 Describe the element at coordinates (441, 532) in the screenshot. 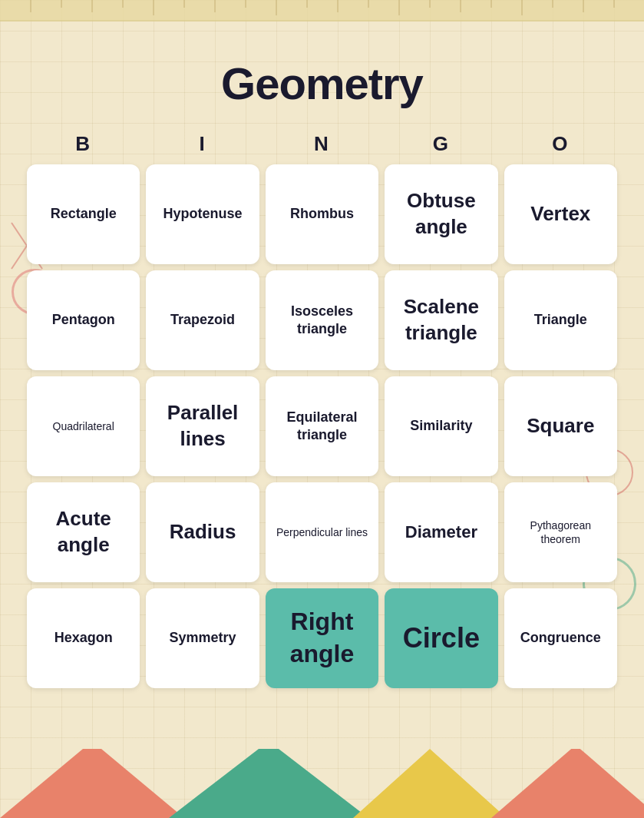

I see `cell-diameter: Diameter` at that location.